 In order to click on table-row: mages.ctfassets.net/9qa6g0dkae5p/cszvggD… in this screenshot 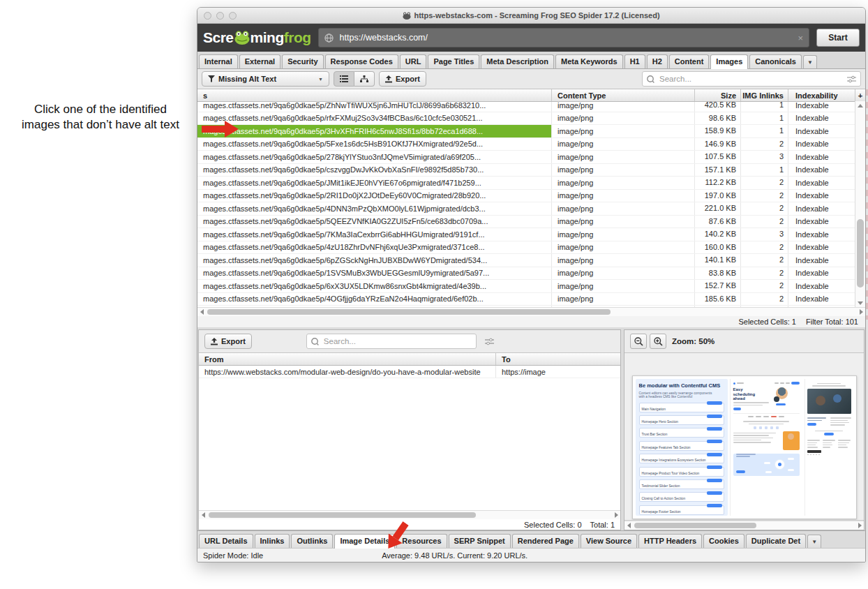, I will do `click(526, 170)`.